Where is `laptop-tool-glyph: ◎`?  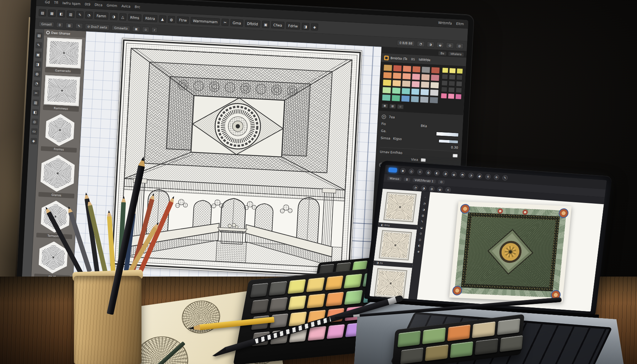 laptop-tool-glyph: ◎ is located at coordinates (420, 240).